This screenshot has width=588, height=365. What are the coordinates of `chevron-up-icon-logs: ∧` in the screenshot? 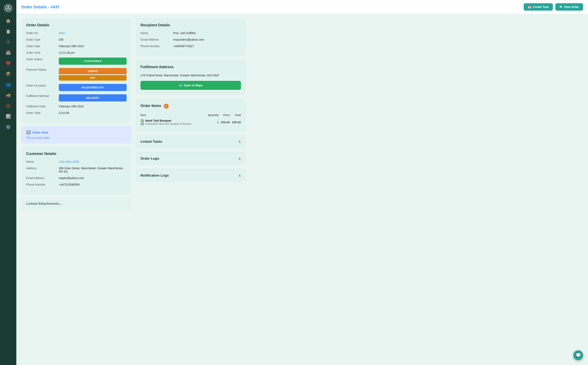 It's located at (239, 159).